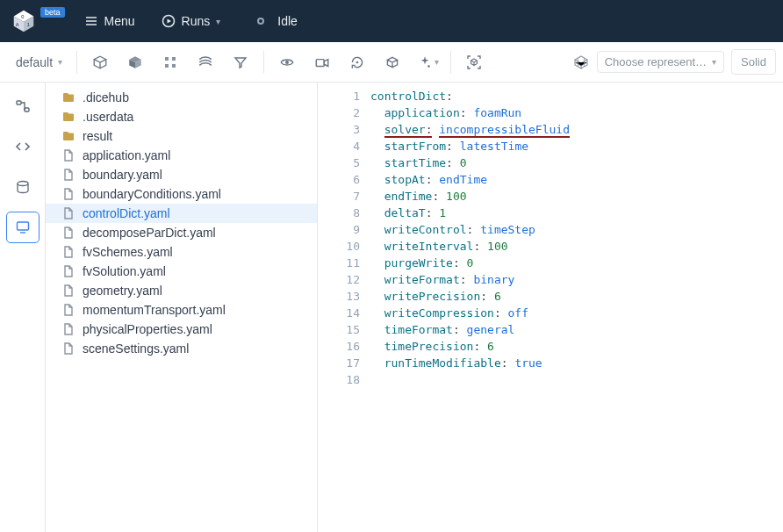 The height and width of the screenshot is (532, 783). Describe the element at coordinates (135, 349) in the screenshot. I see `file-name: sceneSettings.yaml` at that location.